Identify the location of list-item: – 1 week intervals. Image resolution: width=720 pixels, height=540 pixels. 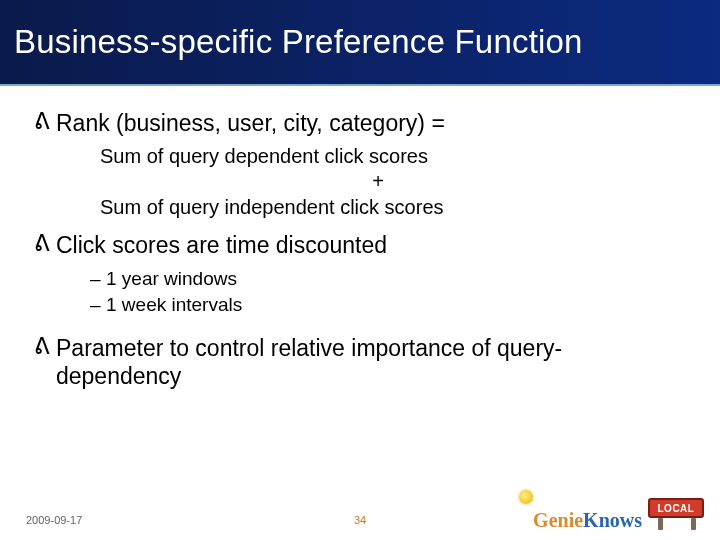
(388, 305).